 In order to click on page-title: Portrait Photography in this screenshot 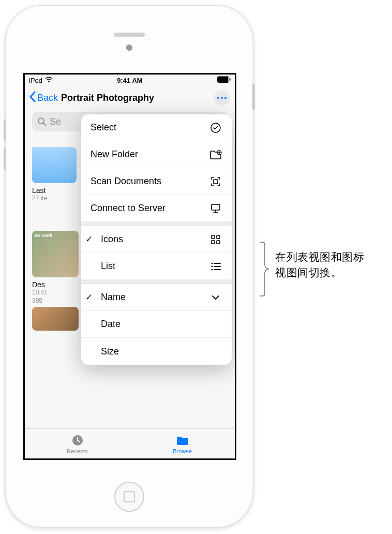, I will do `click(108, 98)`.